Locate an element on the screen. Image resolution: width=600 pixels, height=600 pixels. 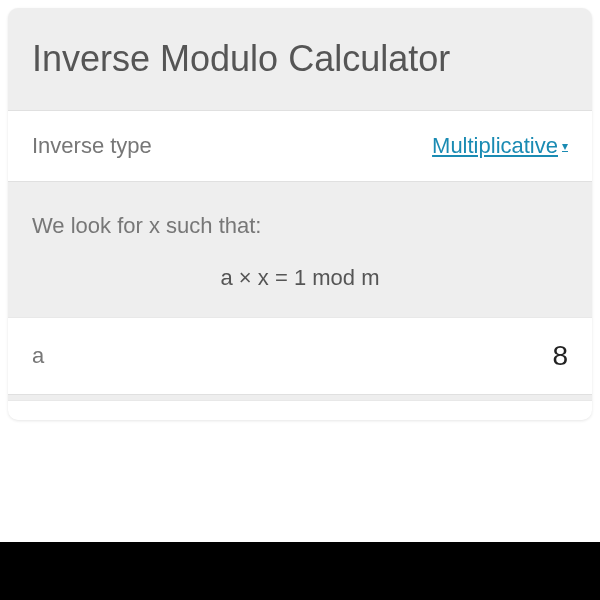
bottom-bar is located at coordinates (300, 571).